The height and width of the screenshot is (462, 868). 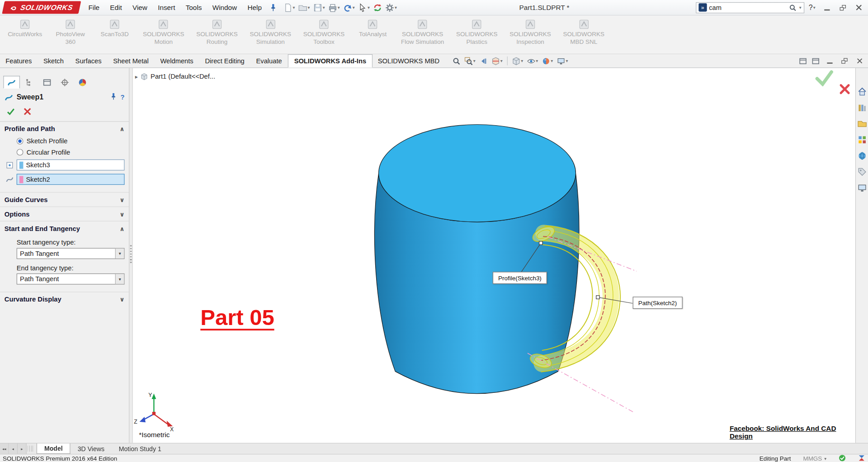 I want to click on cancel-button, so click(x=28, y=113).